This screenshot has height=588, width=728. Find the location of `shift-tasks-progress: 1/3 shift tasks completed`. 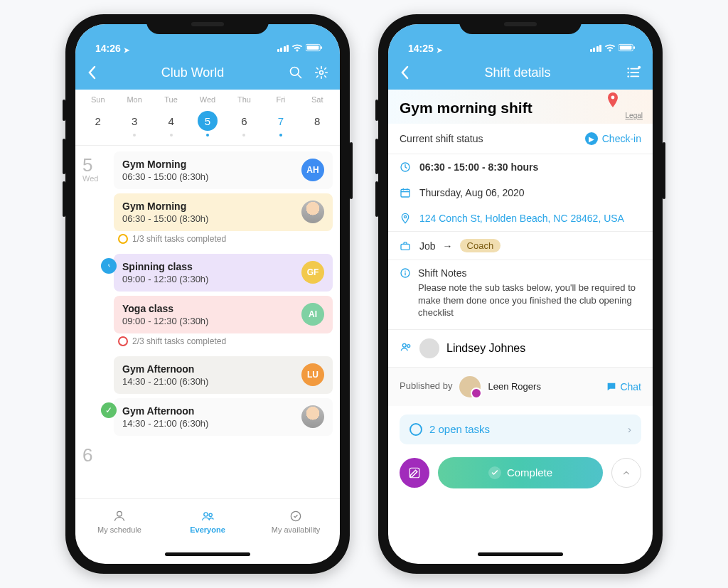

shift-tasks-progress: 1/3 shift tasks completed is located at coordinates (223, 240).